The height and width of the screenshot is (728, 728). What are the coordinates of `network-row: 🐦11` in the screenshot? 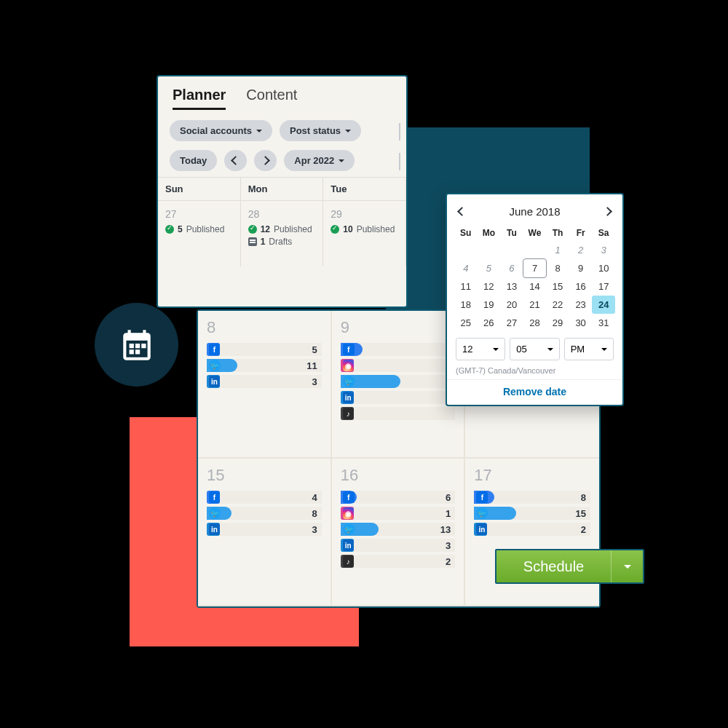 It's located at (264, 365).